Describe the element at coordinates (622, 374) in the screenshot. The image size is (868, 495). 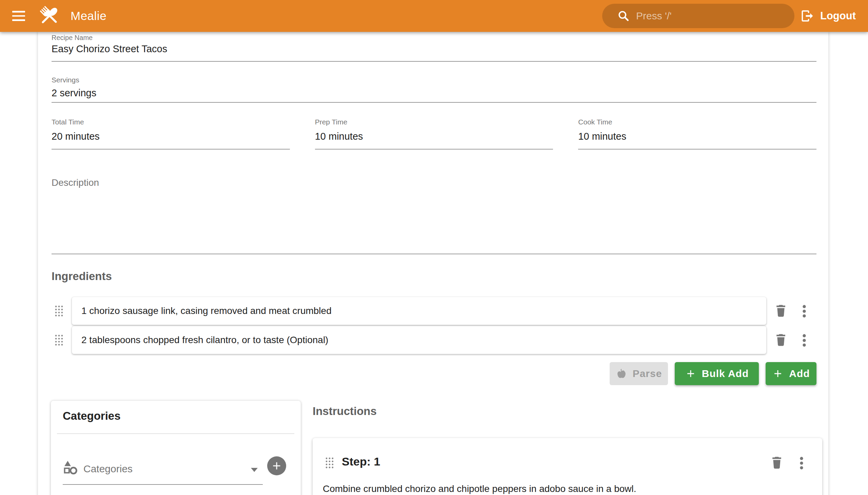
I see `apple-icon` at that location.